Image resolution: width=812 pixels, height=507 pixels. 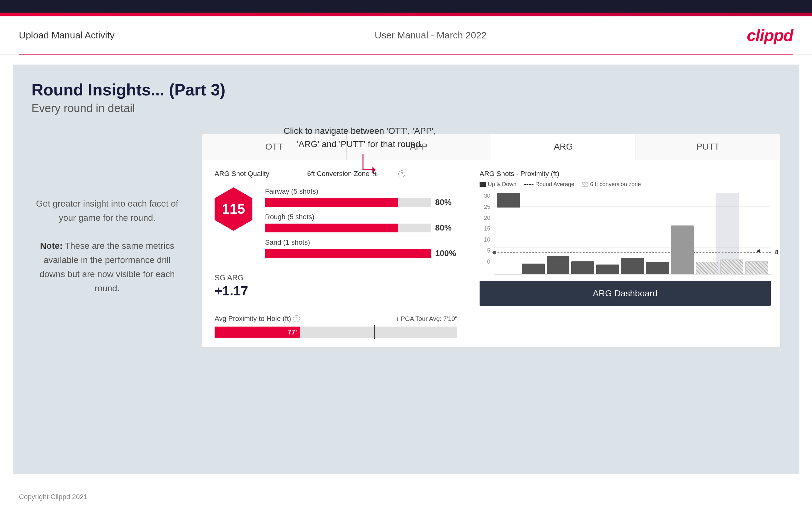 What do you see at coordinates (361, 217) in the screenshot?
I see `rough-label: Rough (5 shots)` at bounding box center [361, 217].